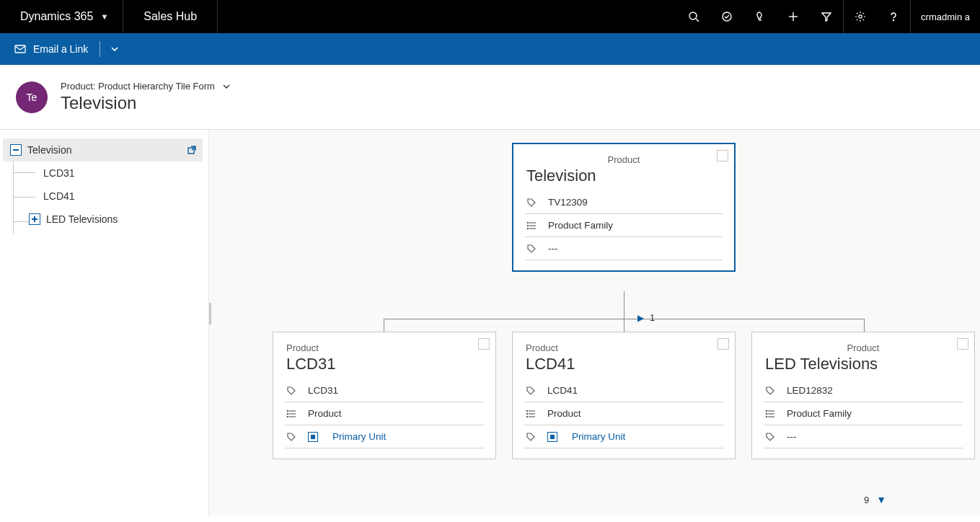  I want to click on expand-icon, so click(35, 219).